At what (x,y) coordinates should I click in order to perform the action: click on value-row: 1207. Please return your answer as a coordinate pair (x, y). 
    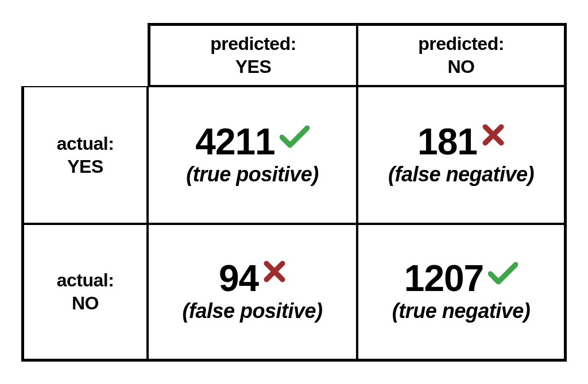
    Looking at the image, I should click on (461, 278).